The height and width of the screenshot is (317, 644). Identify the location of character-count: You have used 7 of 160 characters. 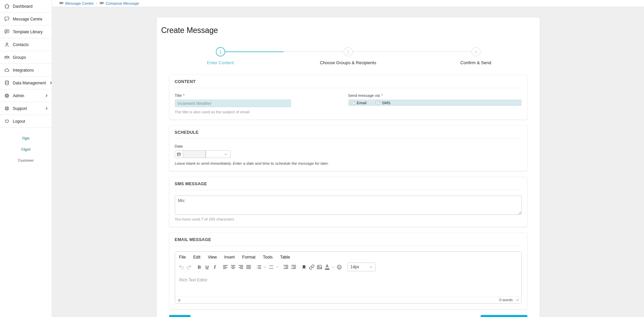
(348, 219).